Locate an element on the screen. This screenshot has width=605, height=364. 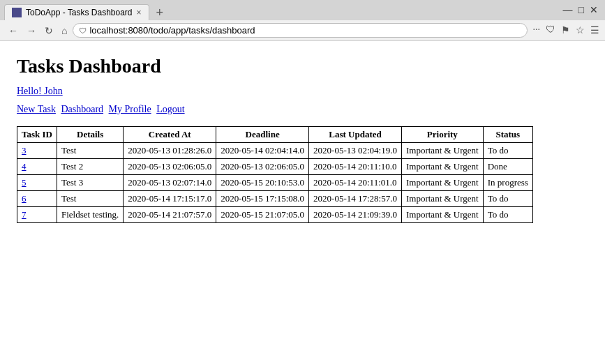
last-updated-cell: 2020-05-14 20:11:10.0 is located at coordinates (356, 167).